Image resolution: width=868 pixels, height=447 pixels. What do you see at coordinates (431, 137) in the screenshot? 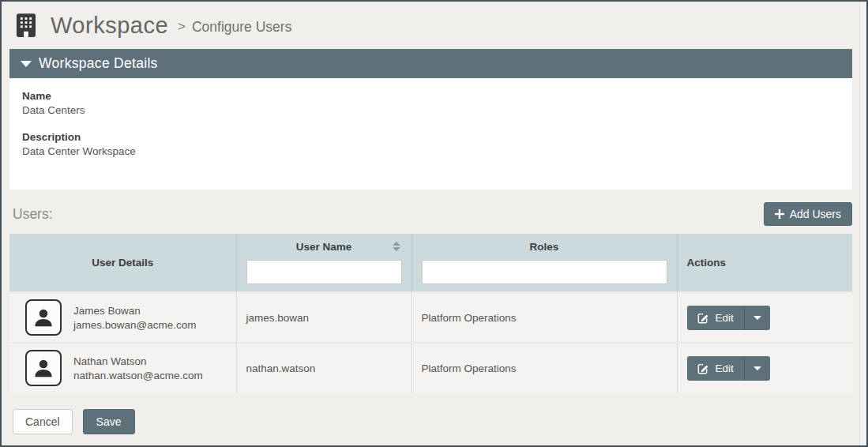
I see `description-label: Description` at bounding box center [431, 137].